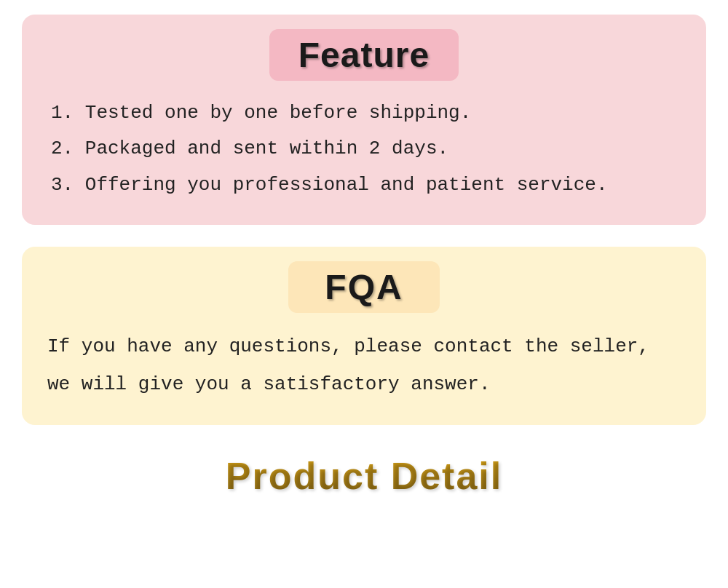 The height and width of the screenshot is (588, 728). I want to click on fqa-title-wrapper: FQA, so click(364, 287).